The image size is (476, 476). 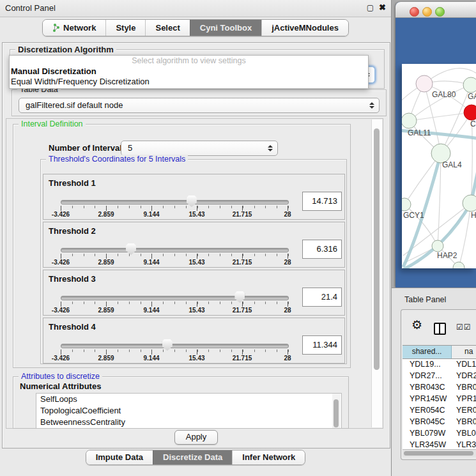 What do you see at coordinates (464, 327) in the screenshot?
I see `checkbox-icons: ☑☑` at bounding box center [464, 327].